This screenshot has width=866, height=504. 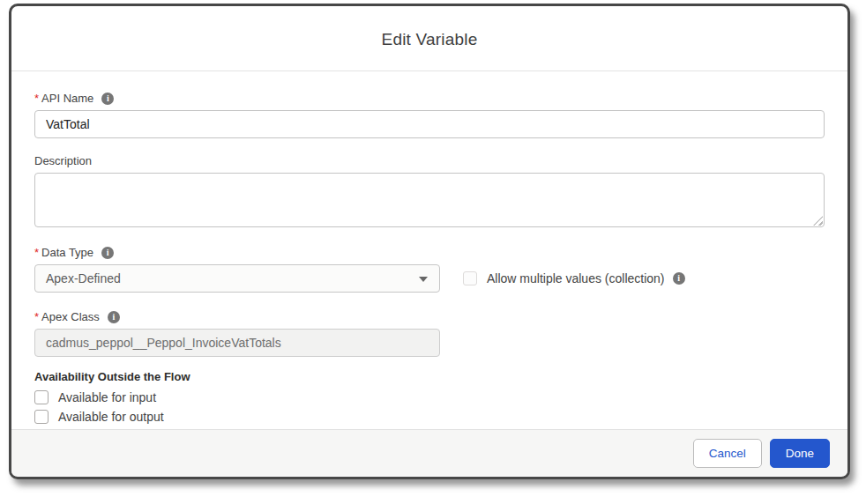 I want to click on data-type-label: * Data Type, so click(x=237, y=252).